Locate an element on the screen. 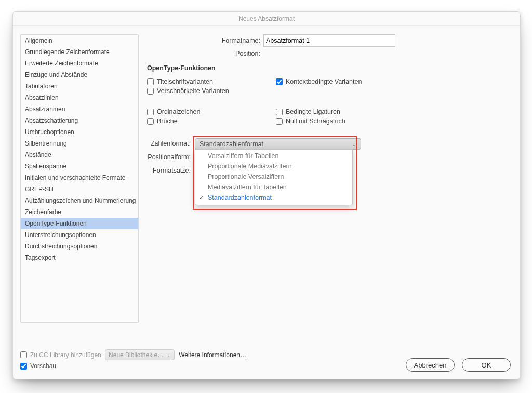 The height and width of the screenshot is (393, 532). zahlenformat-option: Versalziffern für Tabellen is located at coordinates (274, 156).